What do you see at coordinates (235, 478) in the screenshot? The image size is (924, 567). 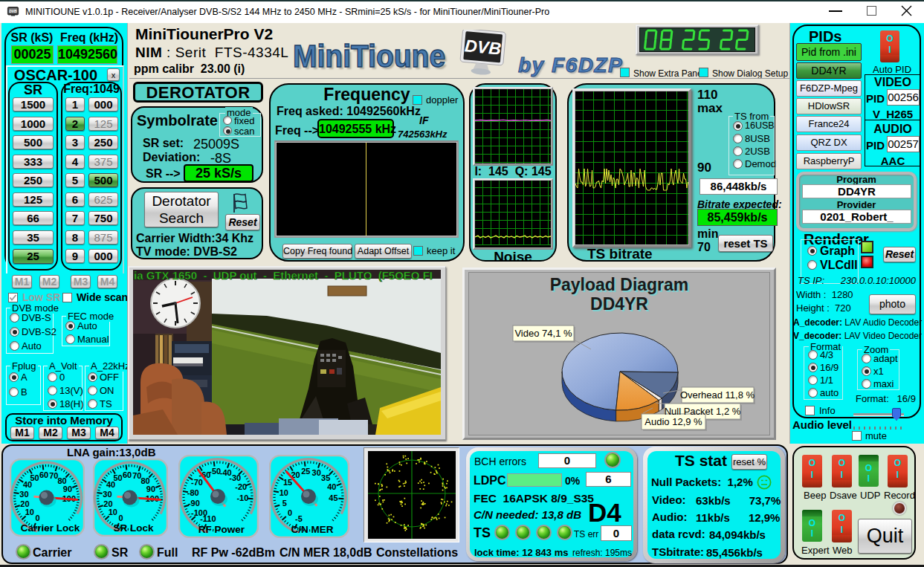 I see `svg-text: -30` at bounding box center [235, 478].